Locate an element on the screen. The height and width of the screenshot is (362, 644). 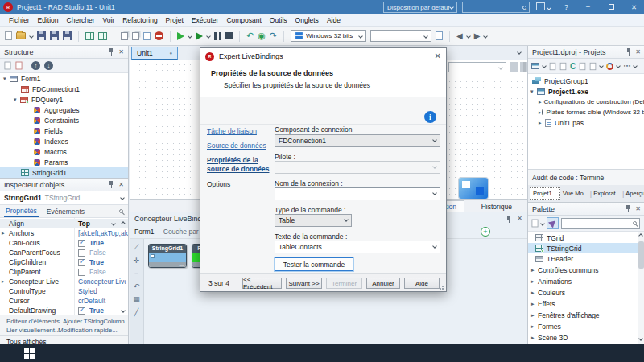
tree-item-projectgroup1: ProjectGroup1 is located at coordinates (586, 80).